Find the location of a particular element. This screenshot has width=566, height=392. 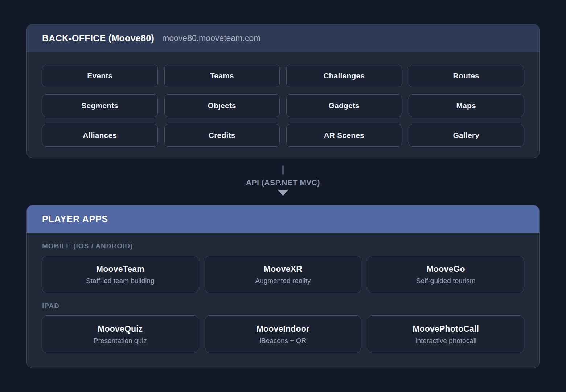

backoffice-button-credits: Credits is located at coordinates (222, 135).